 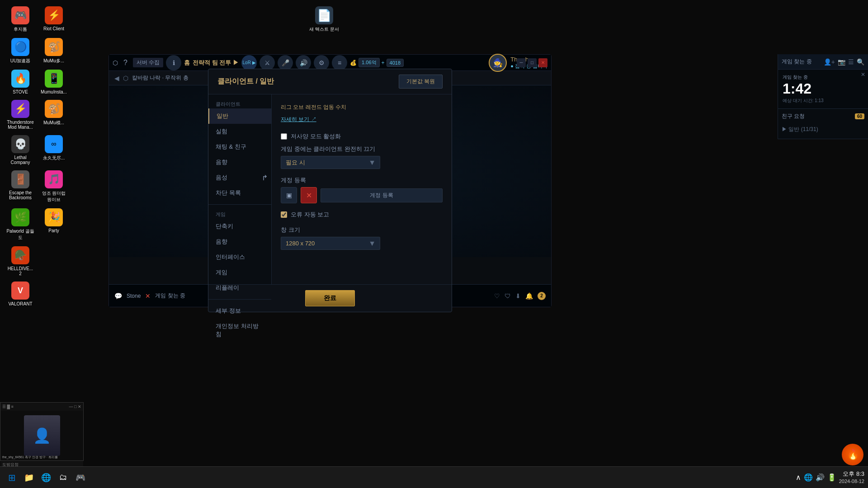 I want to click on sidebar-item-shortcuts: 단축키, so click(x=240, y=226).